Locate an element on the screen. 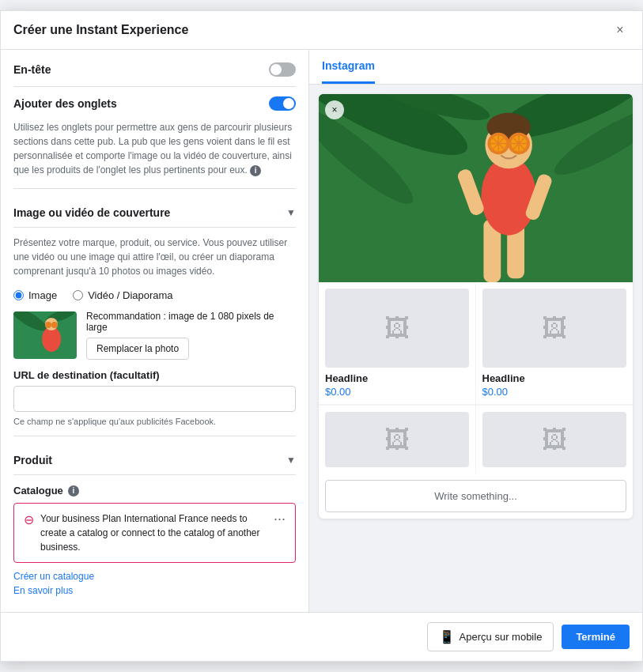  product-name-2: Headline is located at coordinates (555, 378).